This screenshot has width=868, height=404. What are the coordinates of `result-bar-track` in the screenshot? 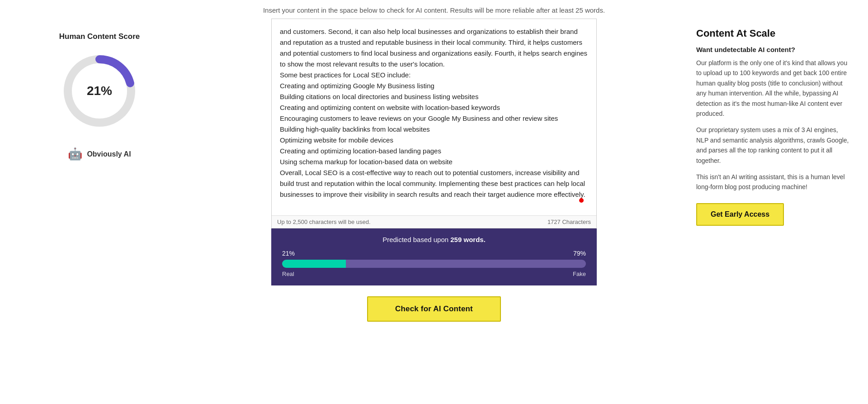 It's located at (434, 264).